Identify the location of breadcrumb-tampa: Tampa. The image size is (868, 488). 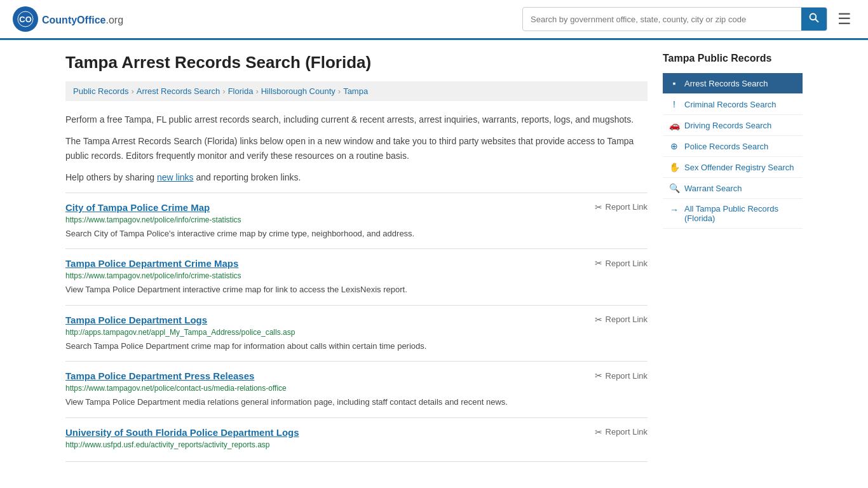
(356, 92).